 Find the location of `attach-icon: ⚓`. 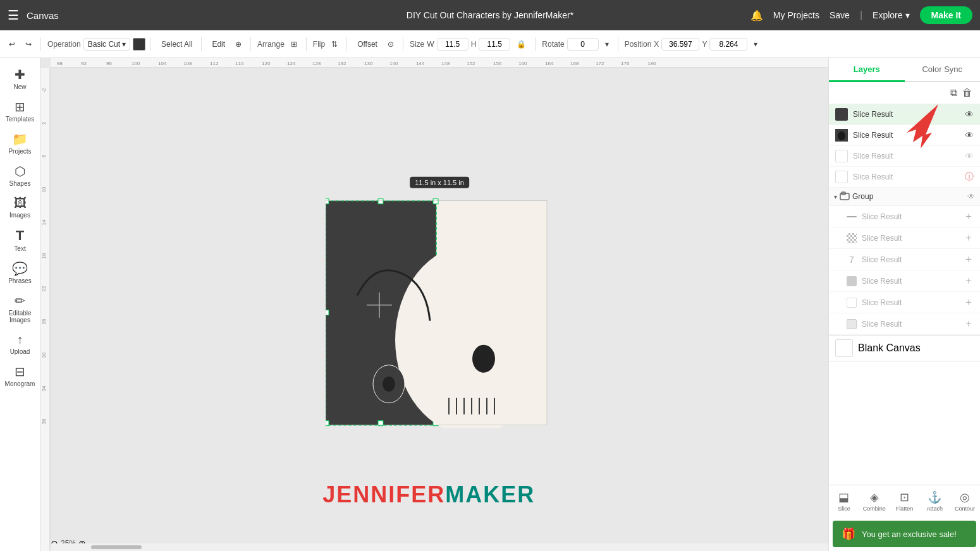

attach-icon: ⚓ is located at coordinates (934, 497).